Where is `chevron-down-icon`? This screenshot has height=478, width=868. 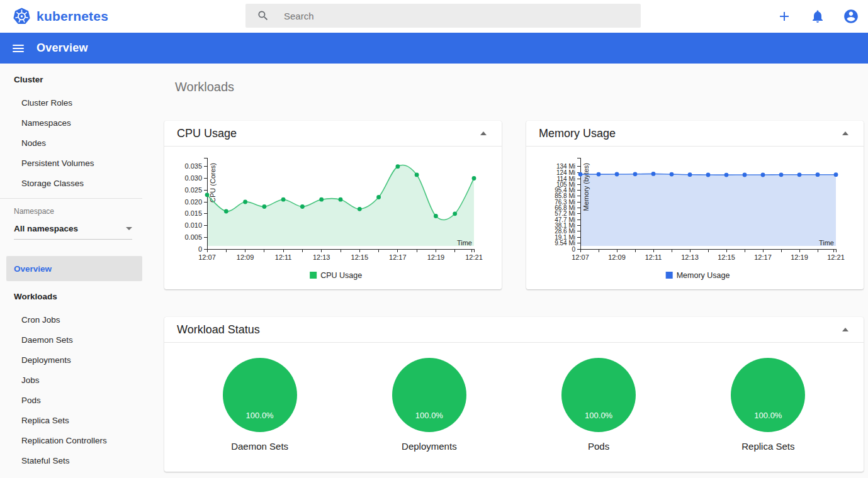
chevron-down-icon is located at coordinates (129, 229).